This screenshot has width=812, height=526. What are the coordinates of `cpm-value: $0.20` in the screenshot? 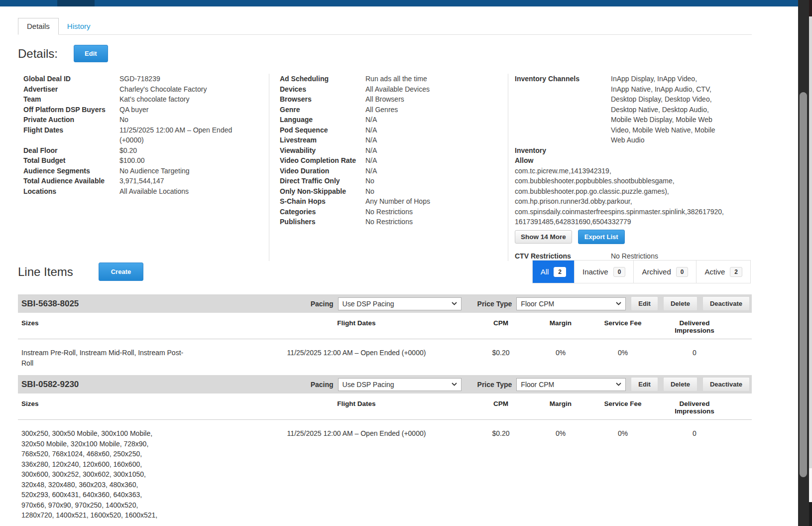 It's located at (501, 358).